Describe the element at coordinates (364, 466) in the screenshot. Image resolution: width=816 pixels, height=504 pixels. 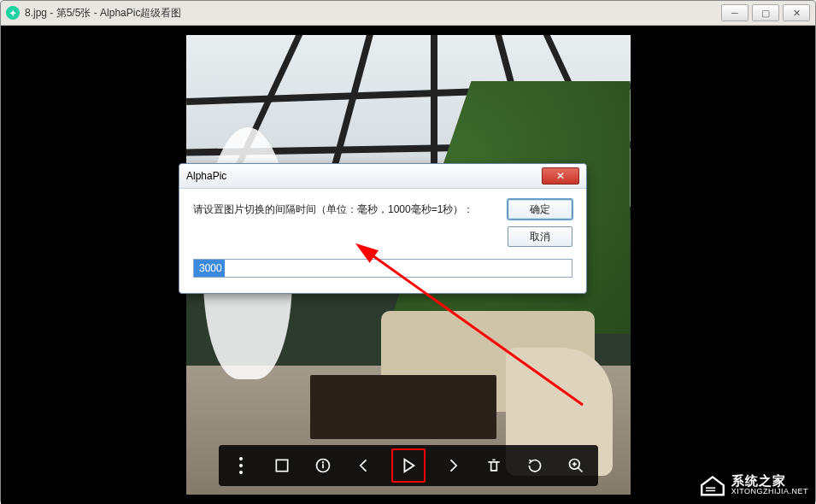
I see `prev-icon` at that location.